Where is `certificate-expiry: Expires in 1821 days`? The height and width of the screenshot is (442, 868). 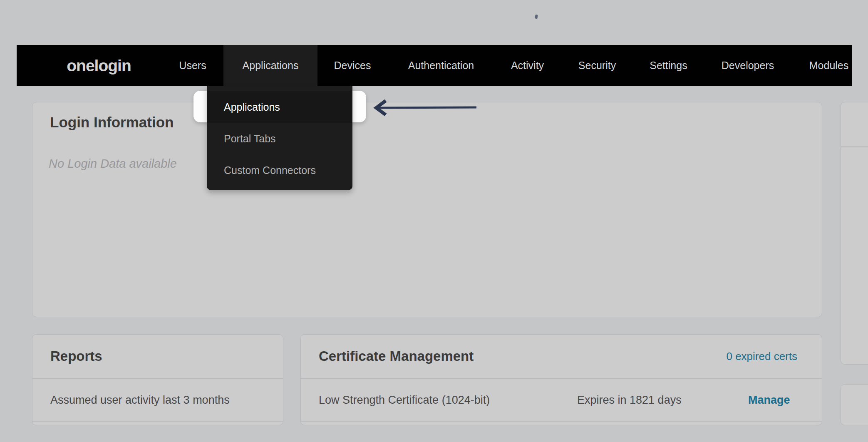 certificate-expiry: Expires in 1821 days is located at coordinates (629, 400).